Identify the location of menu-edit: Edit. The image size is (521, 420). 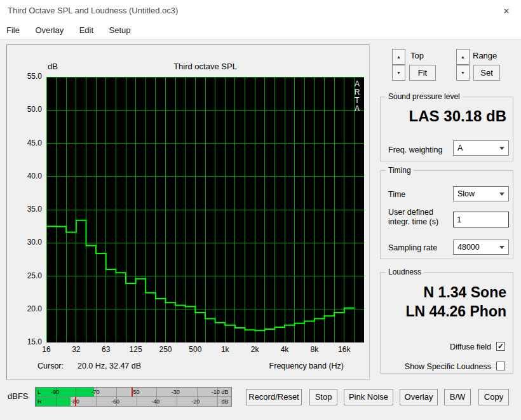
(86, 30).